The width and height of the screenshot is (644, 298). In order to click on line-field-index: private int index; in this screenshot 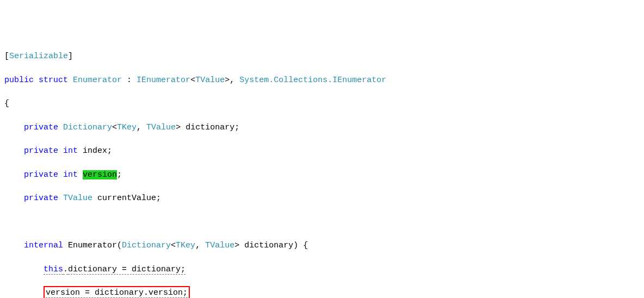, I will do `click(322, 151)`.